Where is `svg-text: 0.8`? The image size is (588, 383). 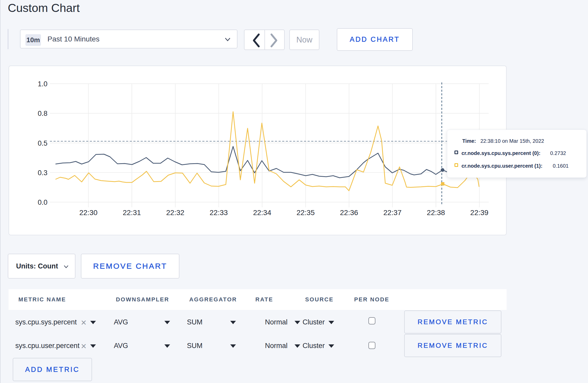
svg-text: 0.8 is located at coordinates (43, 114).